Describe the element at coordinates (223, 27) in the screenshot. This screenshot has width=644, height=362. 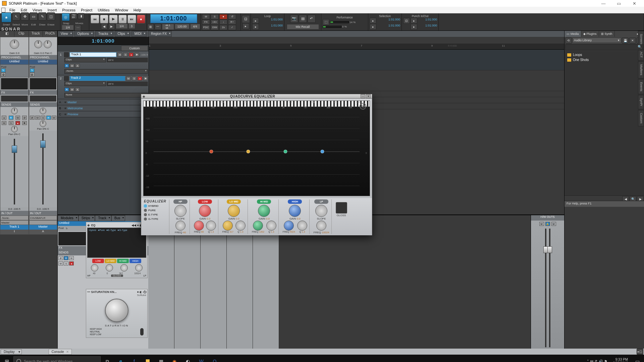
I see `2x-button: 2x` at that location.